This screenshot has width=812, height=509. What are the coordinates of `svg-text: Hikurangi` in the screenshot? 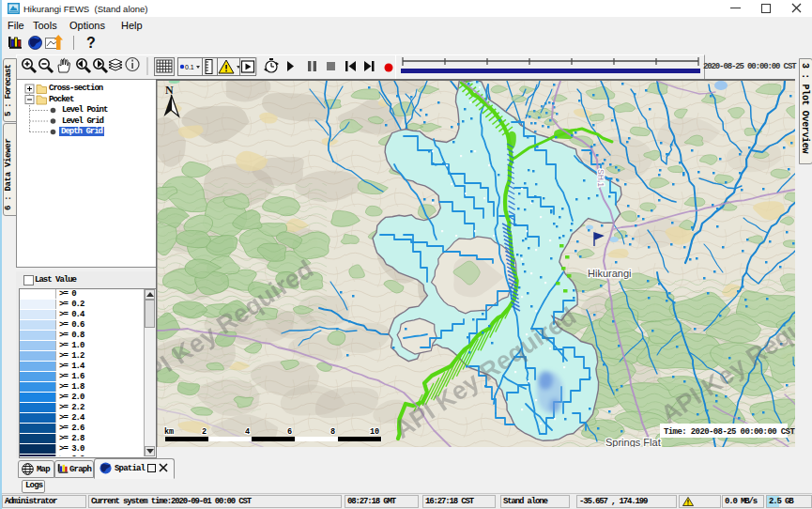 It's located at (609, 273).